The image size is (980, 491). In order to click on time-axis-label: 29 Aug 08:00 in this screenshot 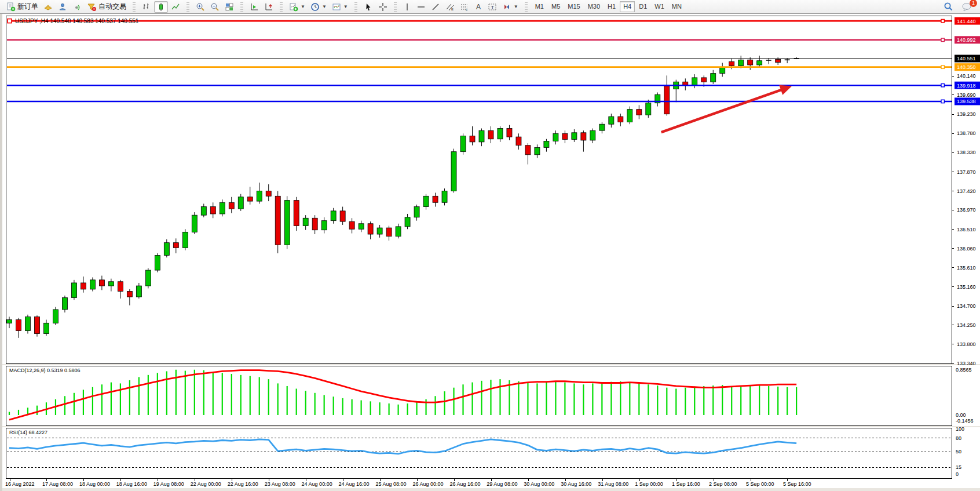, I will do `click(502, 484)`.